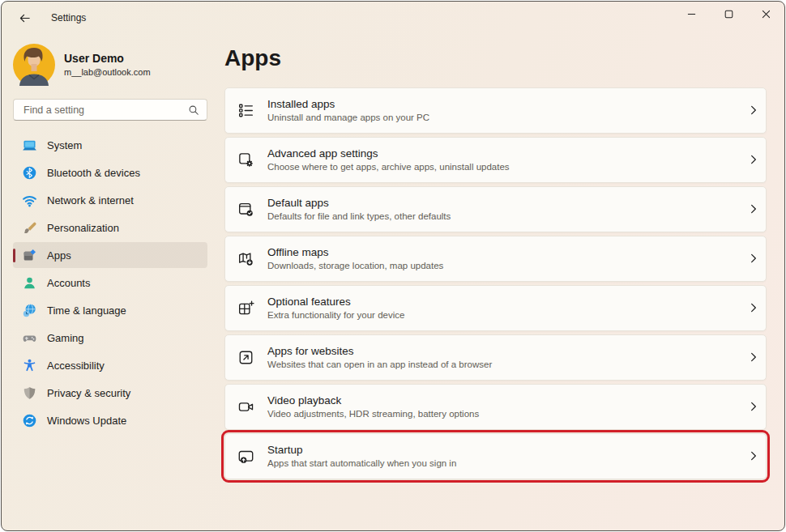  Describe the element at coordinates (110, 172) in the screenshot. I see `sidebar-item-bluetooth-devices: Bluetooth & devices` at that location.